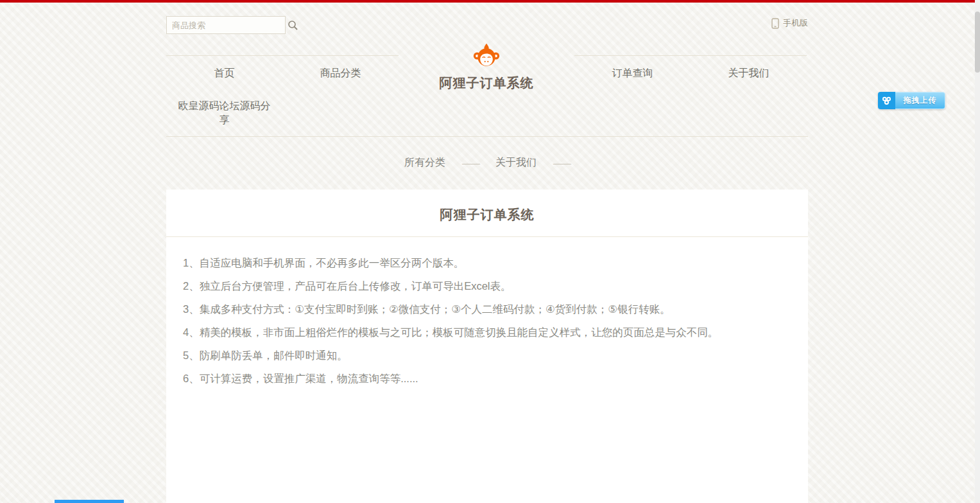 Image resolution: width=980 pixels, height=503 pixels. Describe the element at coordinates (226, 25) in the screenshot. I see `search-box` at that location.